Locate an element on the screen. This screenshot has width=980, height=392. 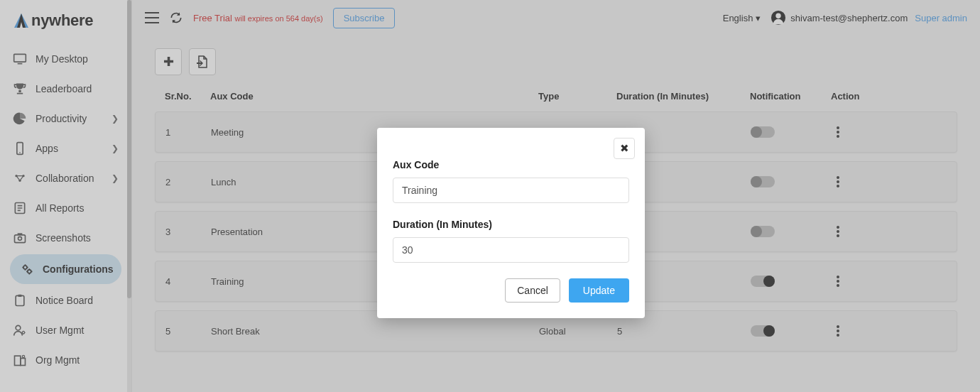
modal-actions: Cancel Update is located at coordinates (511, 290).